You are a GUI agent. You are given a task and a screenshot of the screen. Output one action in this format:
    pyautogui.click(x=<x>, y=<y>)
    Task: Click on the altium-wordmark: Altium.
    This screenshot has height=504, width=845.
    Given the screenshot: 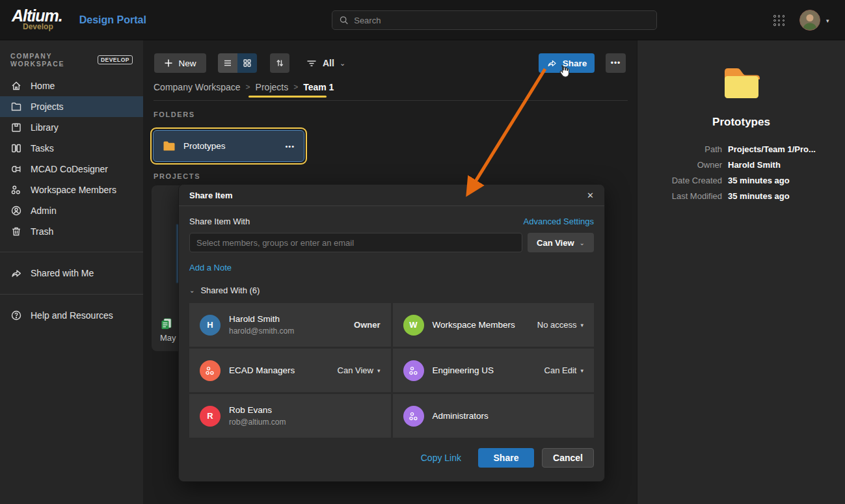 What is the action you would take?
    pyautogui.click(x=37, y=16)
    